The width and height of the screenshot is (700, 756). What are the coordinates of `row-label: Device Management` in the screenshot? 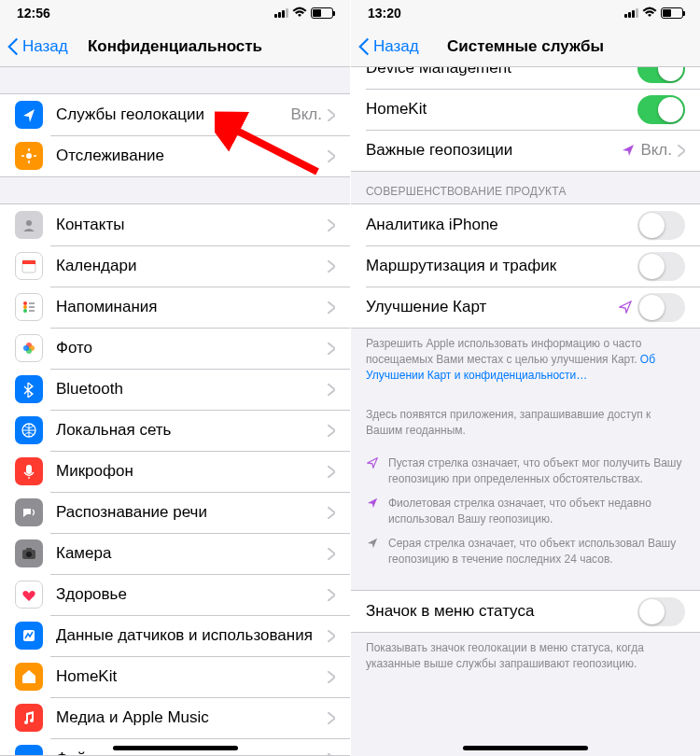 It's located at (502, 73).